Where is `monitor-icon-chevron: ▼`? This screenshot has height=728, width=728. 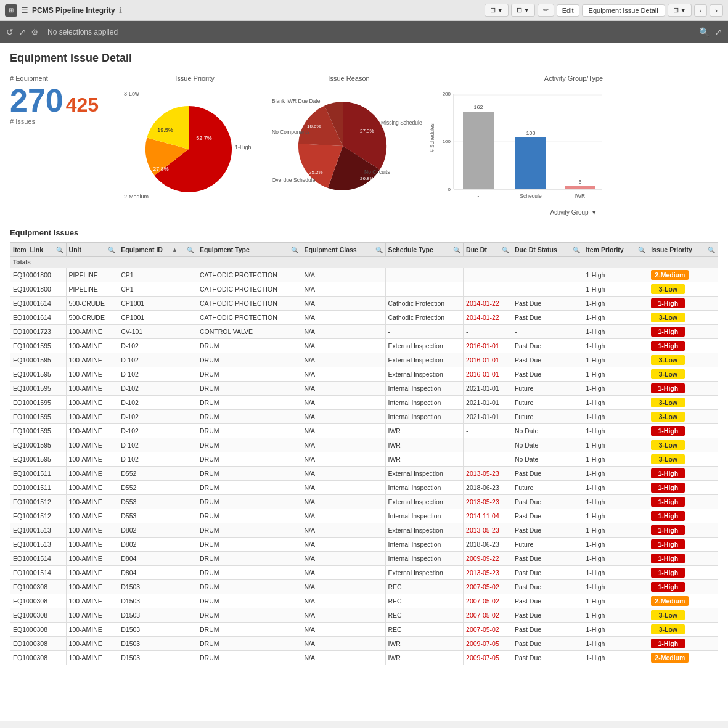
monitor-icon-chevron: ▼ is located at coordinates (501, 10).